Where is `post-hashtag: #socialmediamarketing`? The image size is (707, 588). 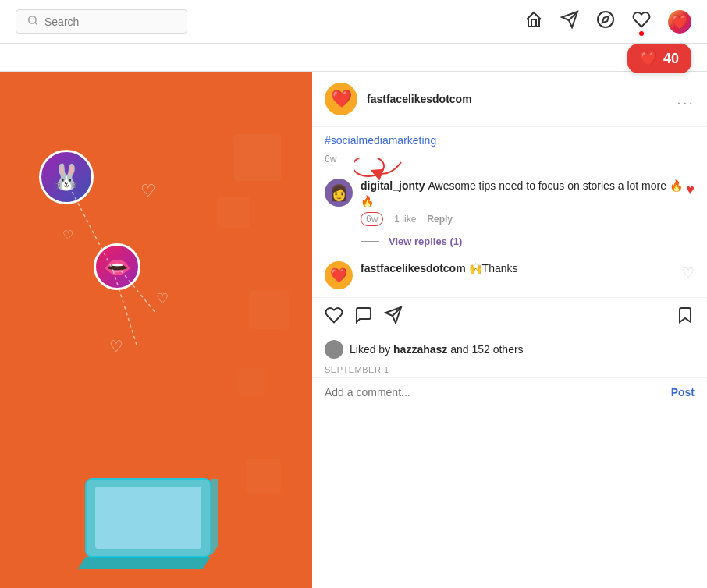 post-hashtag: #socialmediamarketing is located at coordinates (381, 140).